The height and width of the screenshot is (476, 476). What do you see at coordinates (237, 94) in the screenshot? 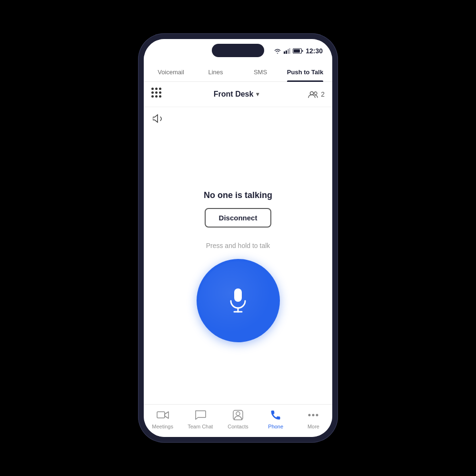
I see `channel-name-button: Front Desk ▾` at bounding box center [237, 94].